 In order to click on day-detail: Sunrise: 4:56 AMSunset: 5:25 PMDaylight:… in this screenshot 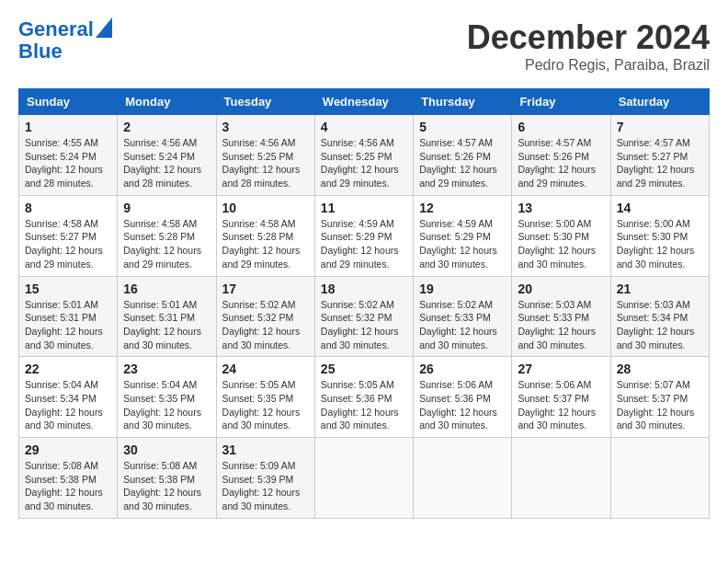, I will do `click(364, 164)`.